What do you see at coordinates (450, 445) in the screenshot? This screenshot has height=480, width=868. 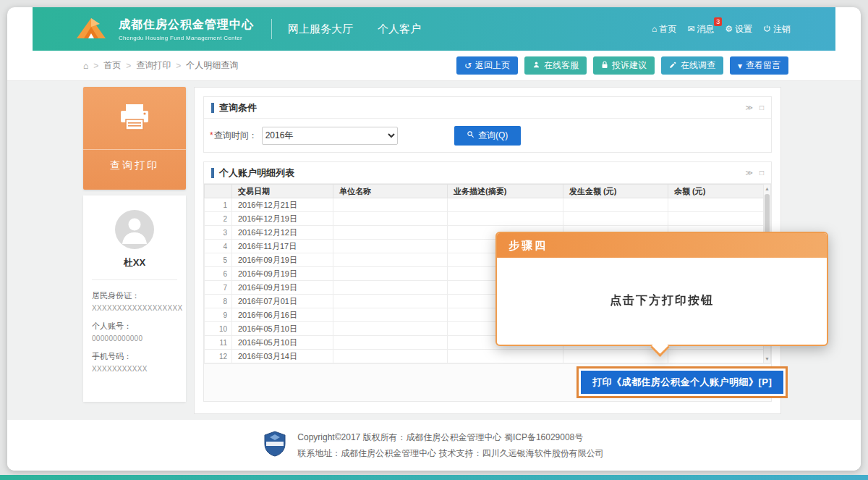 I see `footer-text: Copyright©2017 版权所有：成都住房公积金管理中心 蜀ICP备160…` at bounding box center [450, 445].